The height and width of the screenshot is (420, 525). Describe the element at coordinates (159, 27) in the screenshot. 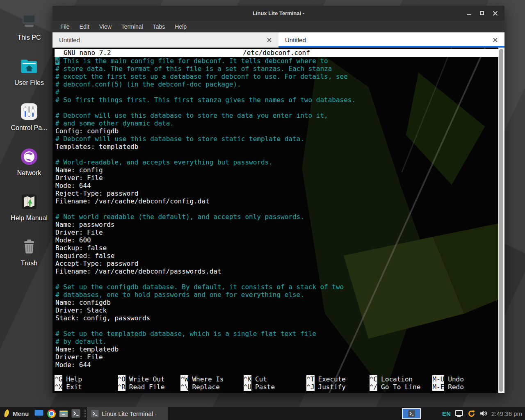

I see `menu-item-tabs: Tabs` at that location.